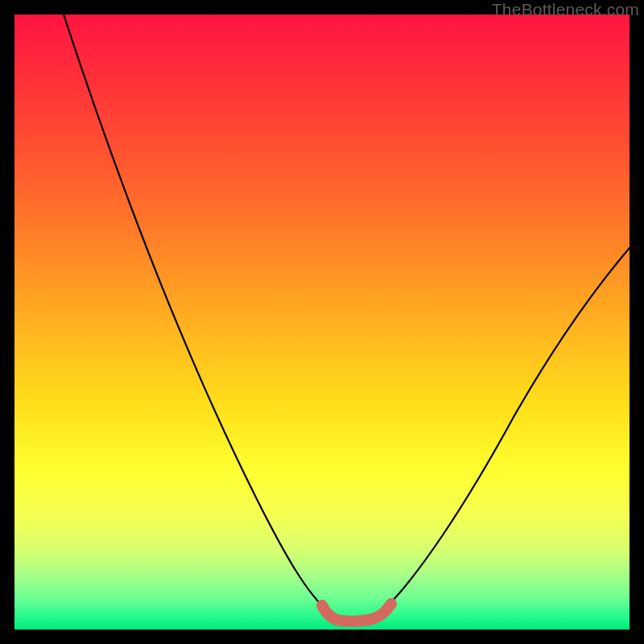  I want to click on watermark-text: TheBottleneck.com, so click(565, 10).